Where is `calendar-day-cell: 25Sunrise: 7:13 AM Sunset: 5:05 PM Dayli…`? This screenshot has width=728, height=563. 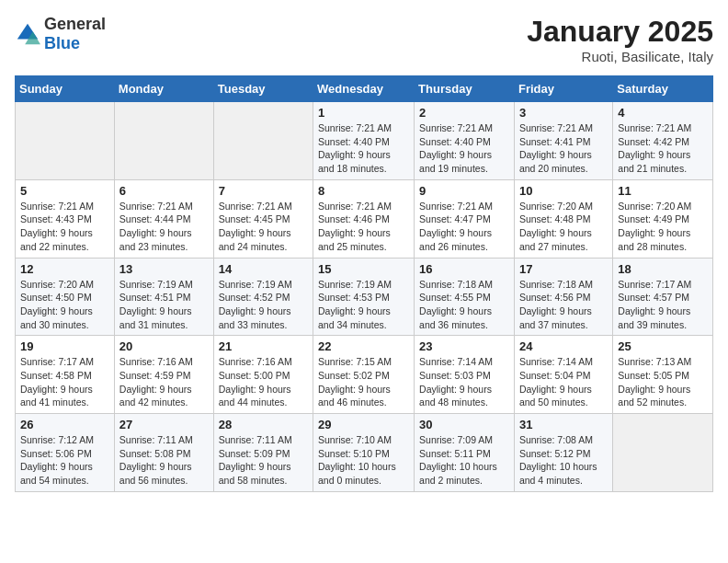
calendar-day-cell: 25Sunrise: 7:13 AM Sunset: 5:05 PM Dayli… is located at coordinates (664, 375).